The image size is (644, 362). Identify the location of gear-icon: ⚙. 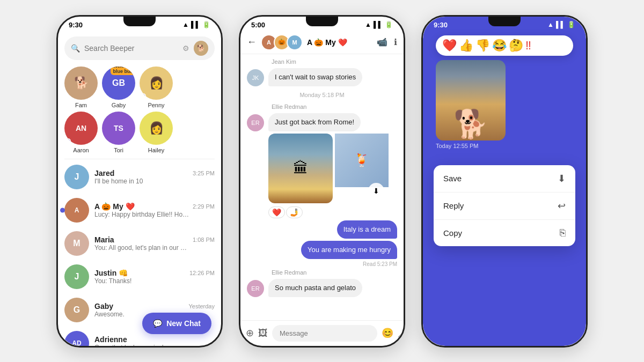
(186, 48).